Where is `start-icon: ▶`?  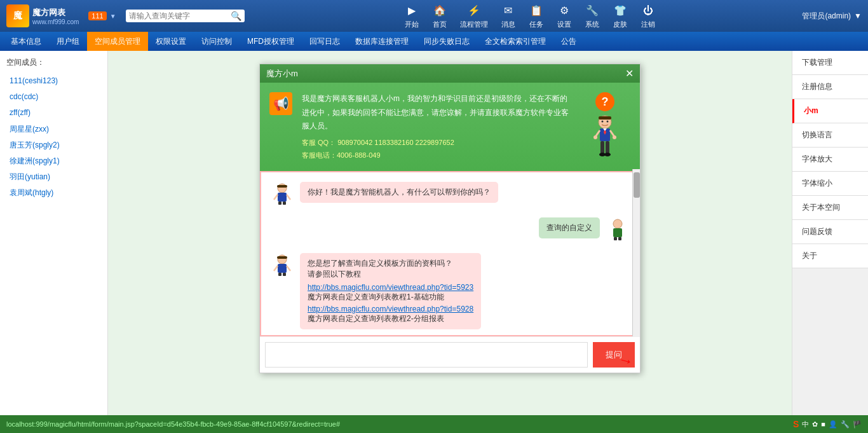
start-icon: ▶ is located at coordinates (412, 11).